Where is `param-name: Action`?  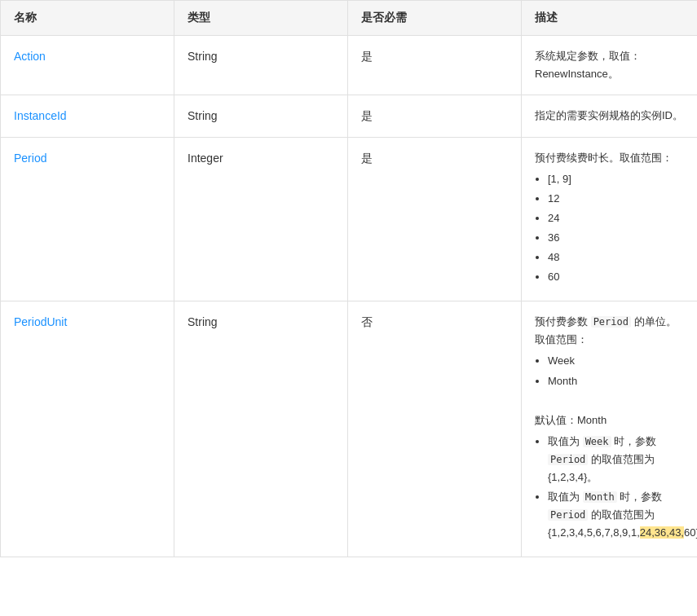 param-name: Action is located at coordinates (88, 65).